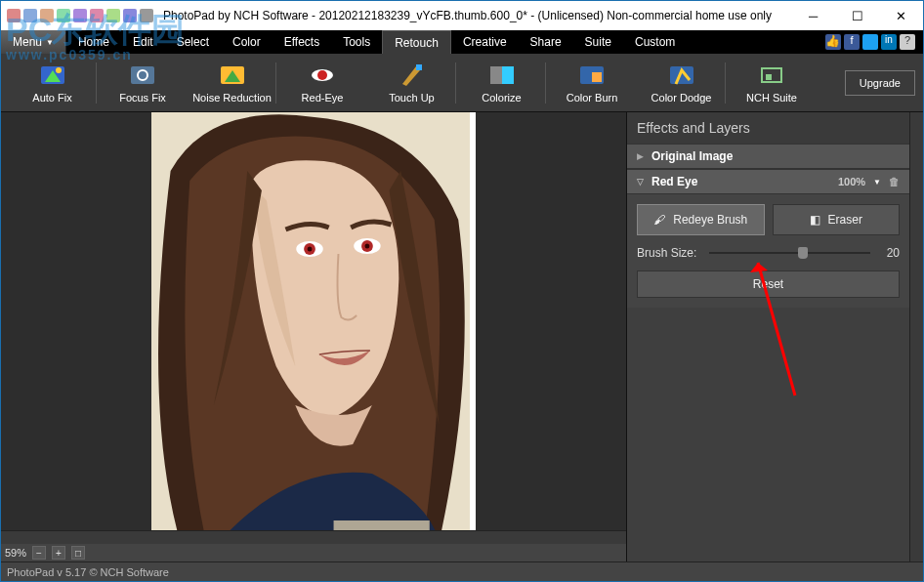 The image size is (924, 582). Describe the element at coordinates (701, 220) in the screenshot. I see `redeye-brush-button: 🖌 Redeye Brush` at that location.